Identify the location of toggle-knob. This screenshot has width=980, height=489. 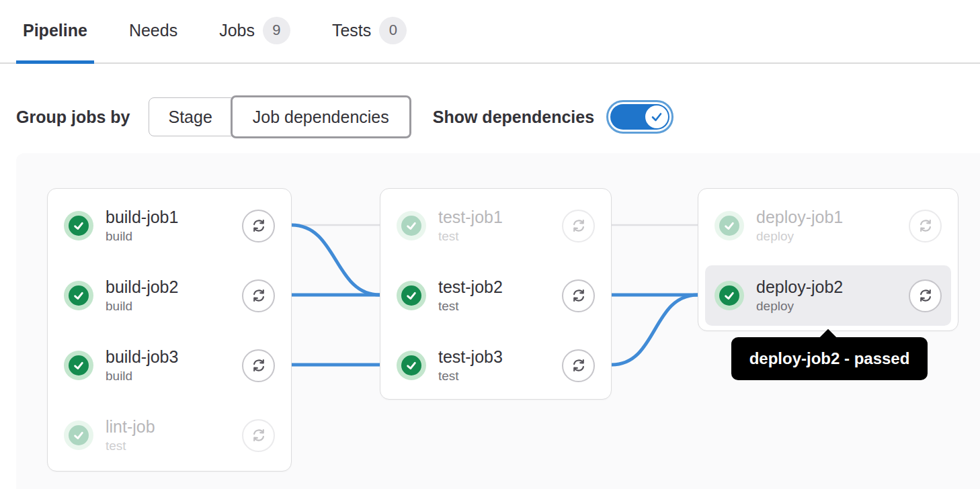
(657, 117).